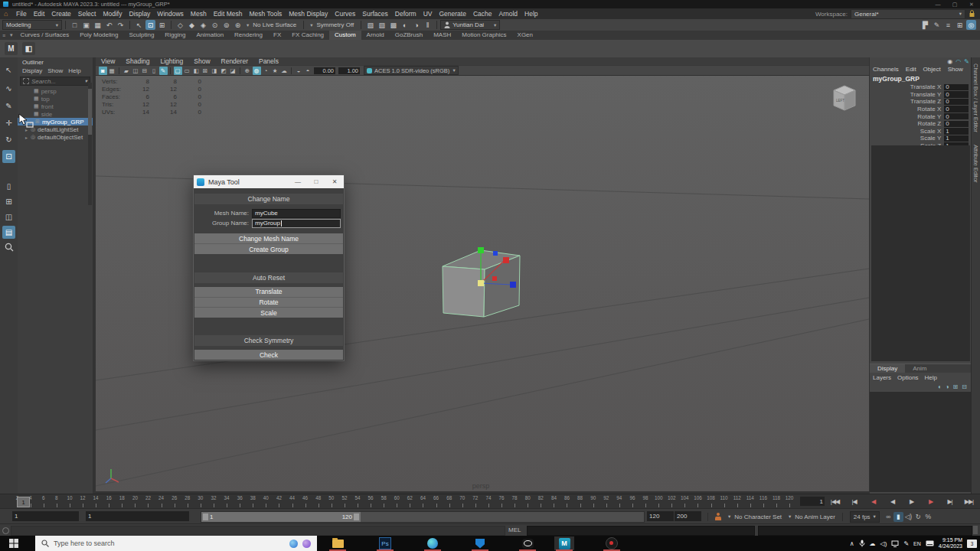 This screenshot has height=551, width=980. I want to click on viewport-menu-item: Panels, so click(269, 61).